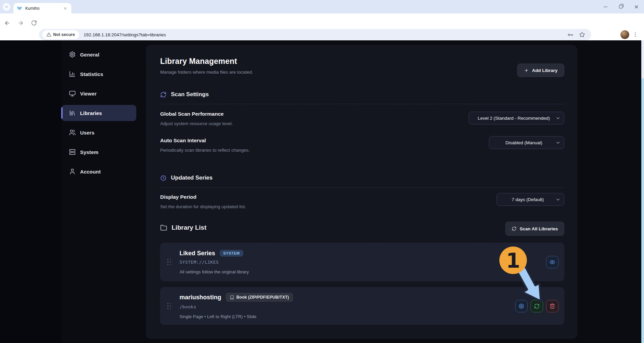 The height and width of the screenshot is (343, 644). I want to click on display-period-select: 7 days (Default), so click(530, 199).